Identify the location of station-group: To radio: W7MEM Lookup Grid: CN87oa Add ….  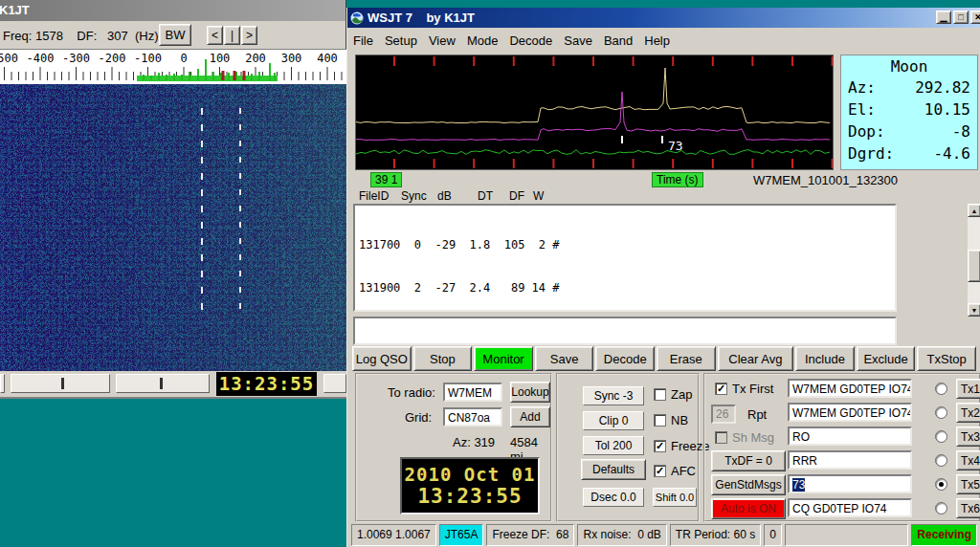
(454, 448).